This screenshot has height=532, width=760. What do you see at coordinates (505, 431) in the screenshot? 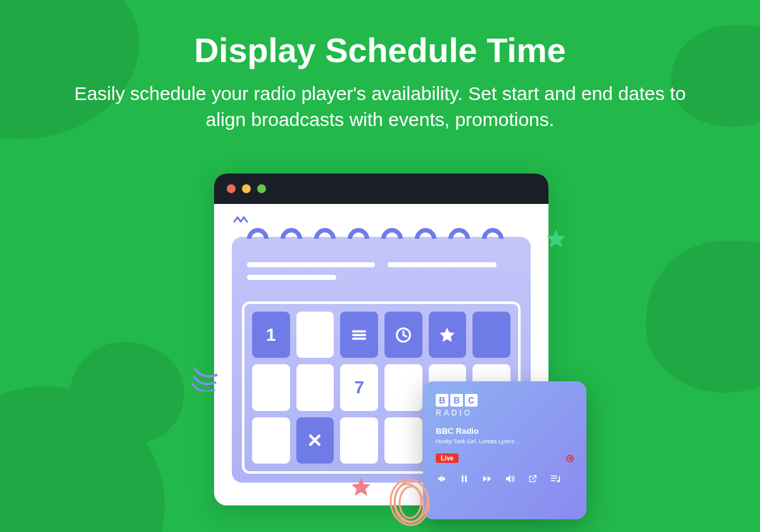
I see `station-name: BBC Radio` at bounding box center [505, 431].